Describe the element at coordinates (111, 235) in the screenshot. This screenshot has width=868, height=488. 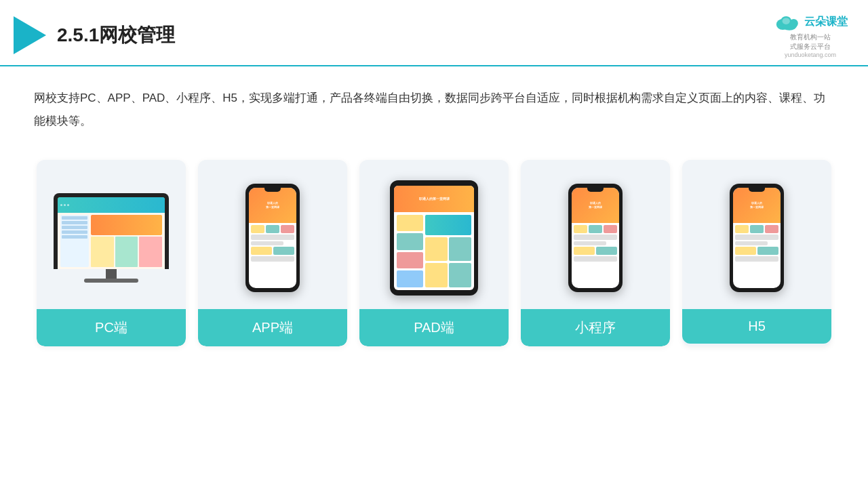
I see `card-pc-image` at that location.